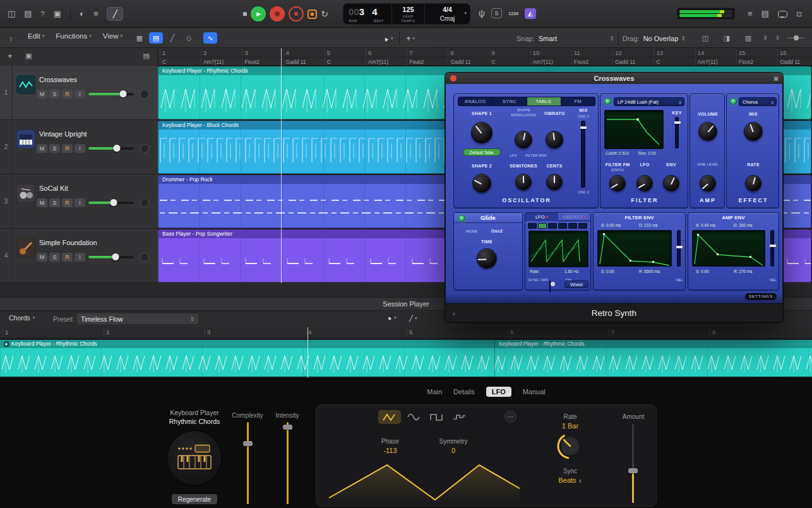 Image resolution: width=812 pixels, height=508 pixels. Describe the element at coordinates (648, 225) in the screenshot. I see `filter-env-decay: D: 210 ms` at that location.